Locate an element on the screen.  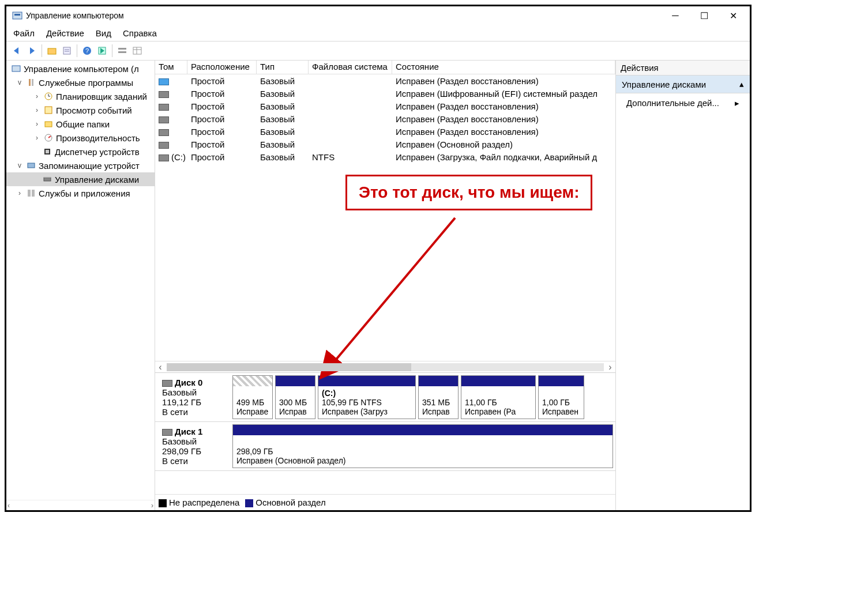
volume-row: ПростойБазовыйИсправен (Основной раздел) is located at coordinates (385, 144).